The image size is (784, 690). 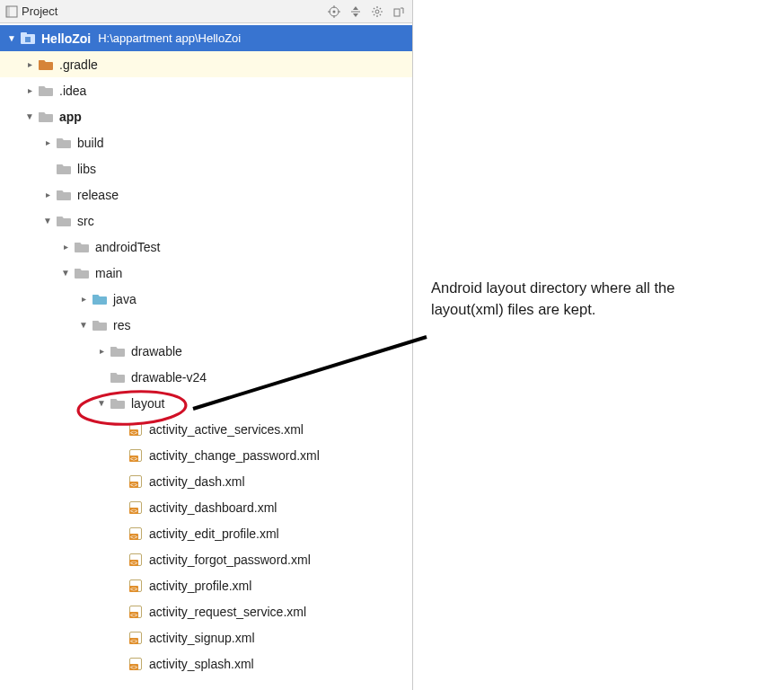 What do you see at coordinates (207, 90) in the screenshot?
I see `tree-item: ▸.idea` at bounding box center [207, 90].